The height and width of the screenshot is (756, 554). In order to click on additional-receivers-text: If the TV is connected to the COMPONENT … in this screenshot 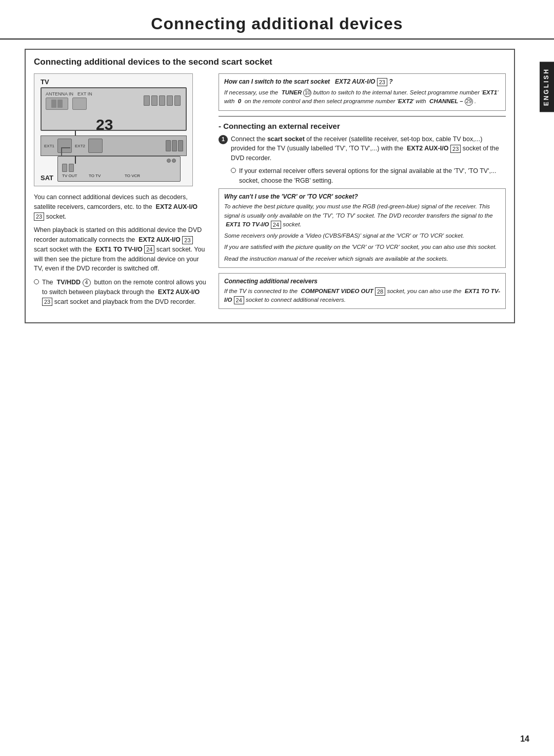, I will do `click(362, 296)`.